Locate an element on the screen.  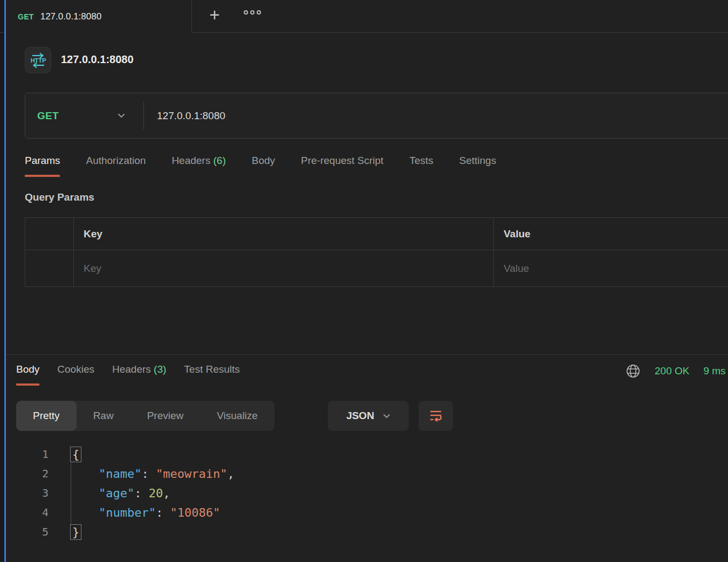
response-tab-headers: Headers (3) is located at coordinates (139, 374).